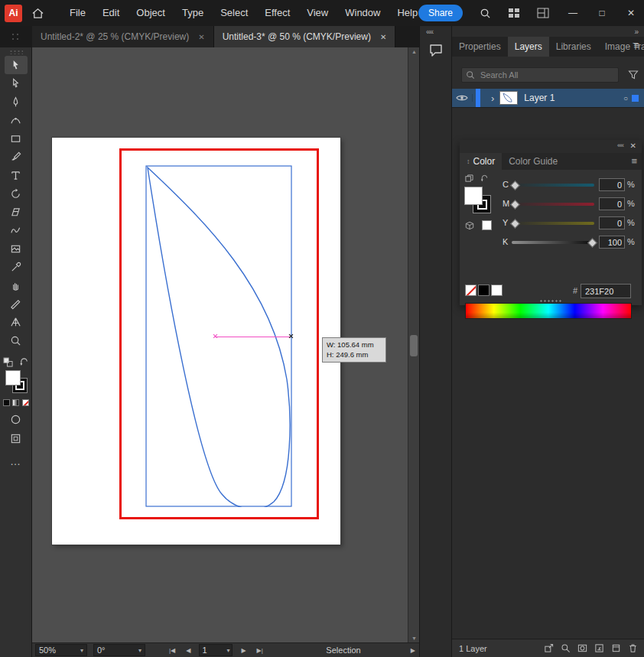 Image resolution: width=644 pixels, height=657 pixels. Describe the element at coordinates (151, 13) in the screenshot. I see `menu-object: Object` at that location.